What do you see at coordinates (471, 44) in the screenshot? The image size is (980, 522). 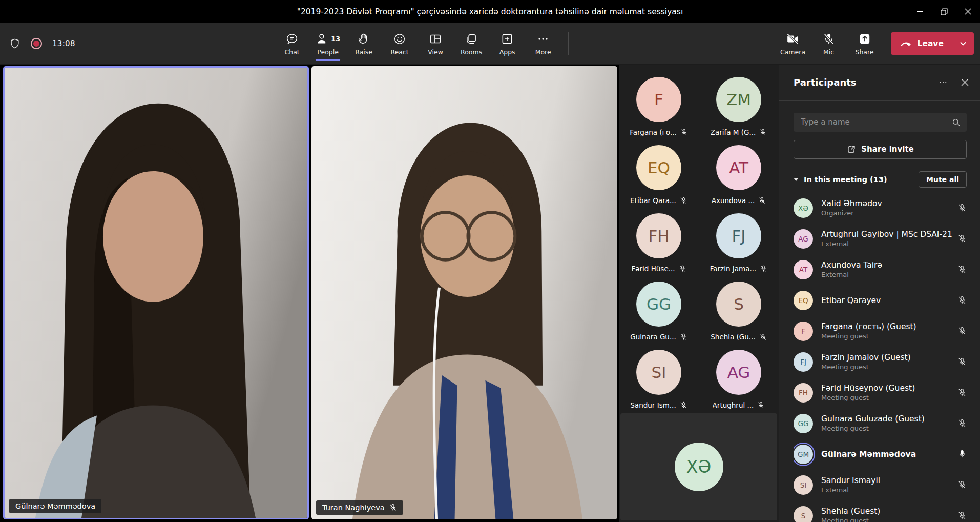 I see `tab-rooms: Rooms` at bounding box center [471, 44].